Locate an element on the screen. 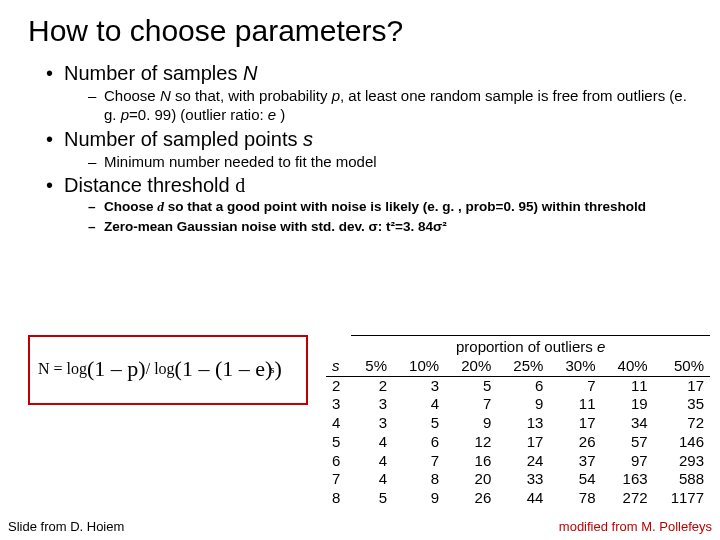 The width and height of the screenshot is (720, 540). table-row: 64716243797293 is located at coordinates (518, 462).